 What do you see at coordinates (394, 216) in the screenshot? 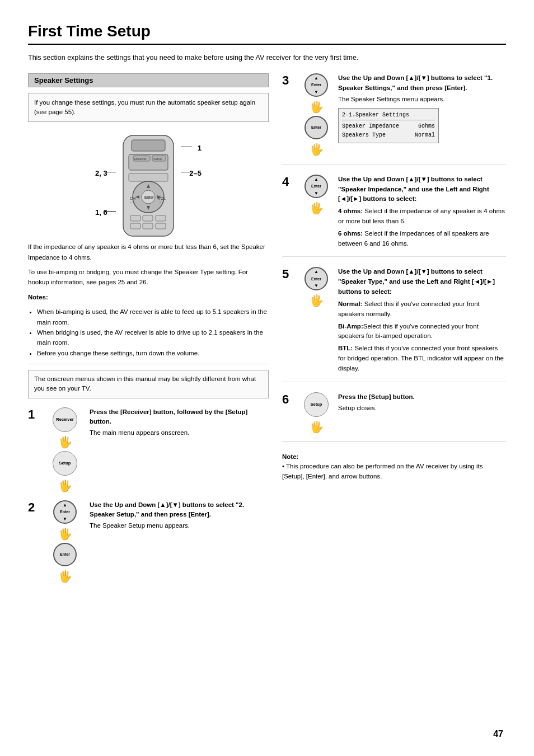
I see `step-4-row: 4 ▲ Enter ▼ 🖐 Use the Up and Down [▲]/[▼…` at bounding box center [394, 216].